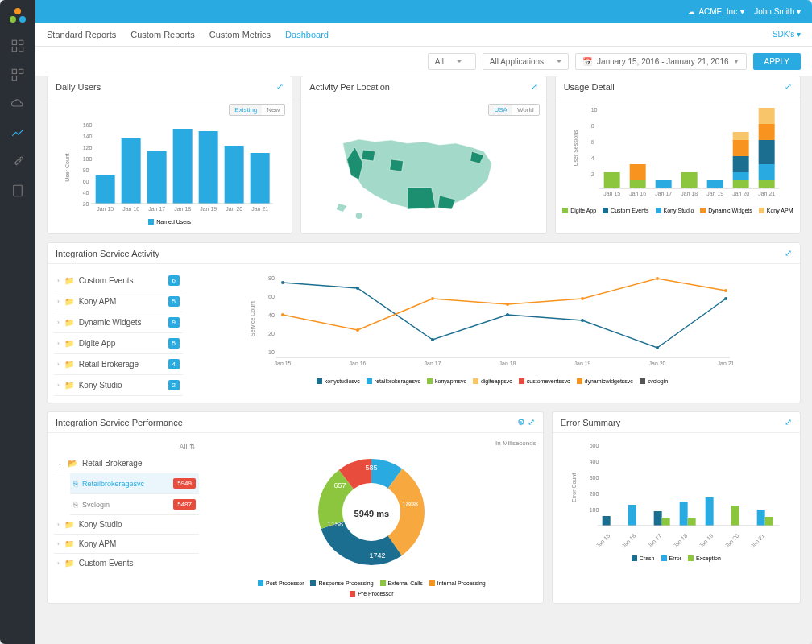 The height and width of the screenshot is (644, 812). What do you see at coordinates (372, 468) in the screenshot?
I see `svg-text: 585` at bounding box center [372, 468].